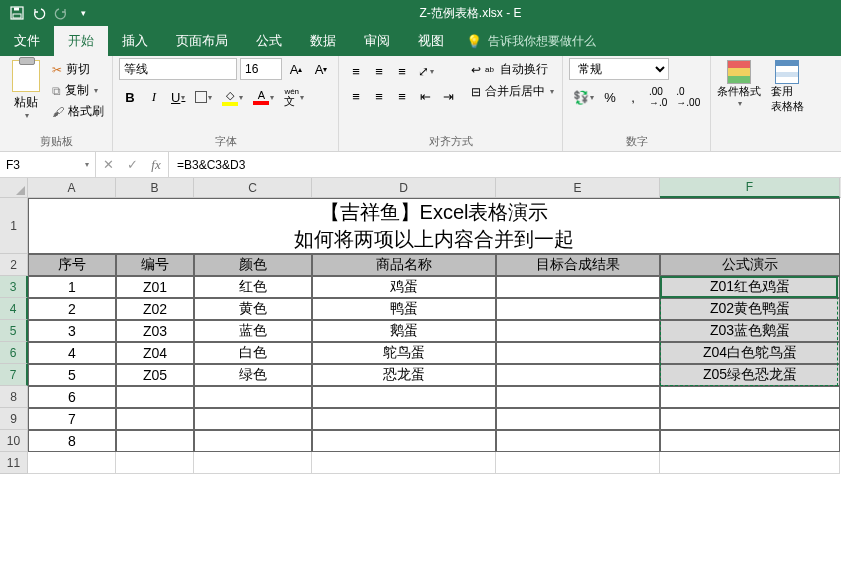 The image size is (841, 572). I want to click on header-formula: 公式演示, so click(750, 265).